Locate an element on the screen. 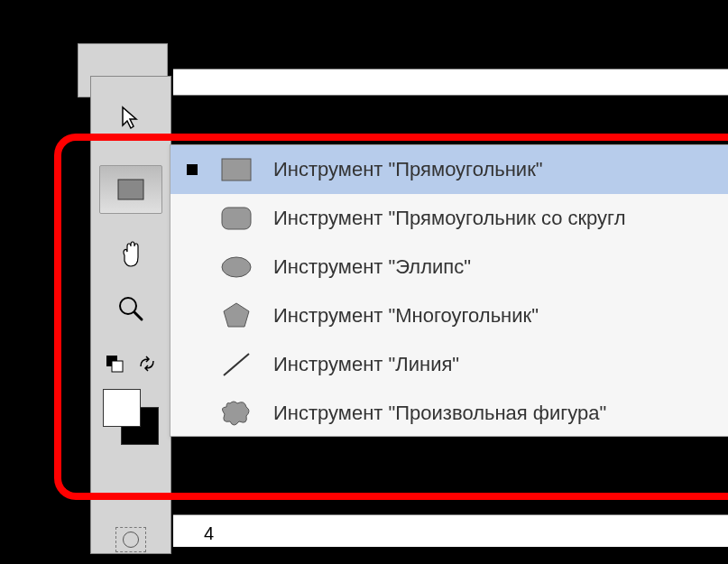 This screenshot has width=728, height=564. quick-mask-toggle is located at coordinates (131, 540).